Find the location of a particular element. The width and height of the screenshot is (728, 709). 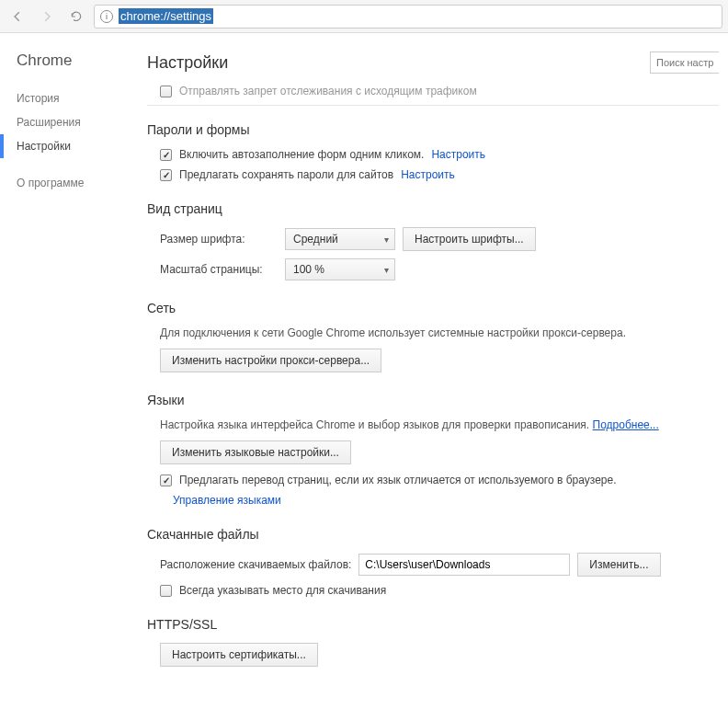

download-path-label: Расположение скачиваемых файлов: is located at coordinates (256, 565).